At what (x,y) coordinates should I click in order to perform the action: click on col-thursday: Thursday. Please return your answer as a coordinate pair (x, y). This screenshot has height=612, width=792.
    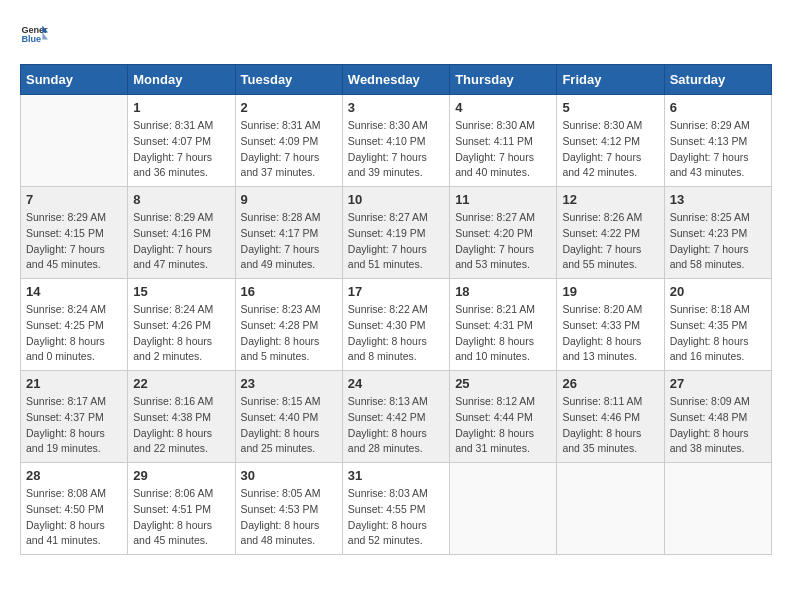
    Looking at the image, I should click on (504, 80).